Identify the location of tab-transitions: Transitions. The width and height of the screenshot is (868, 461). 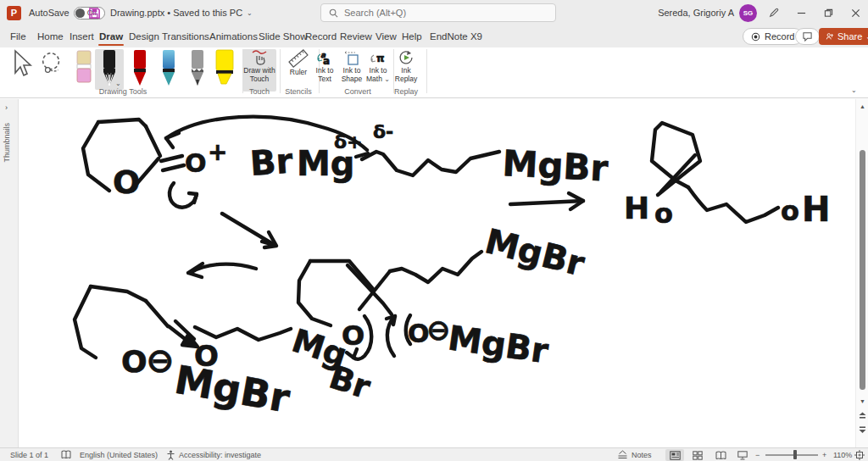
(186, 36).